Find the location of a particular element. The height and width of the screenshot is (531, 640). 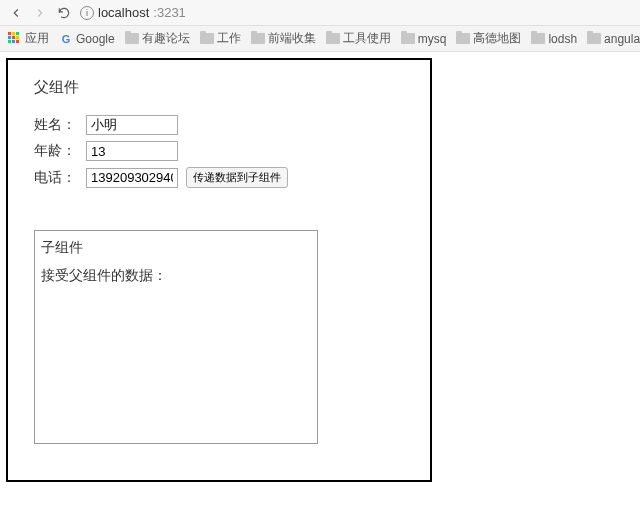

form-row-phone: 电话： 传递数据到子组件 is located at coordinates (219, 178).